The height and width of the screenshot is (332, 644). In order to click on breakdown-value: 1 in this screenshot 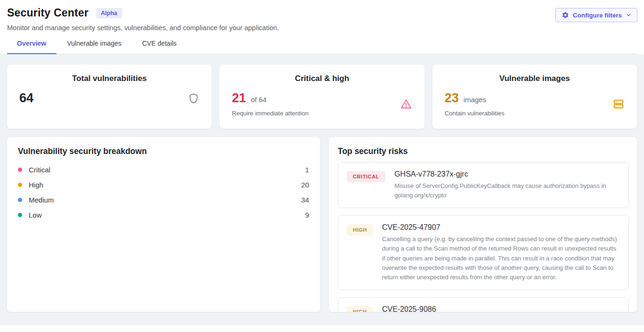, I will do `click(307, 170)`.